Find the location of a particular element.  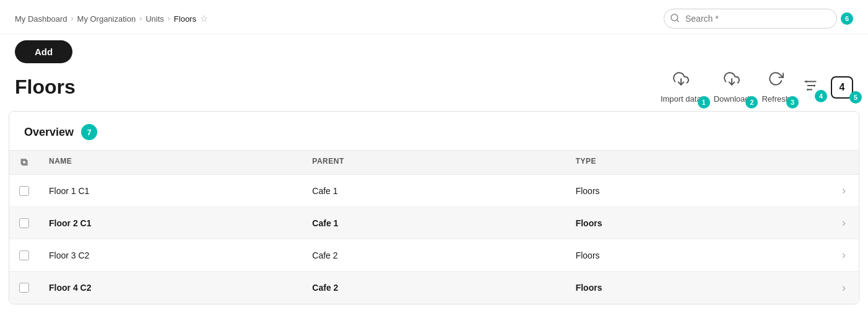

row-3-parent: Cafe 2 is located at coordinates (433, 255).